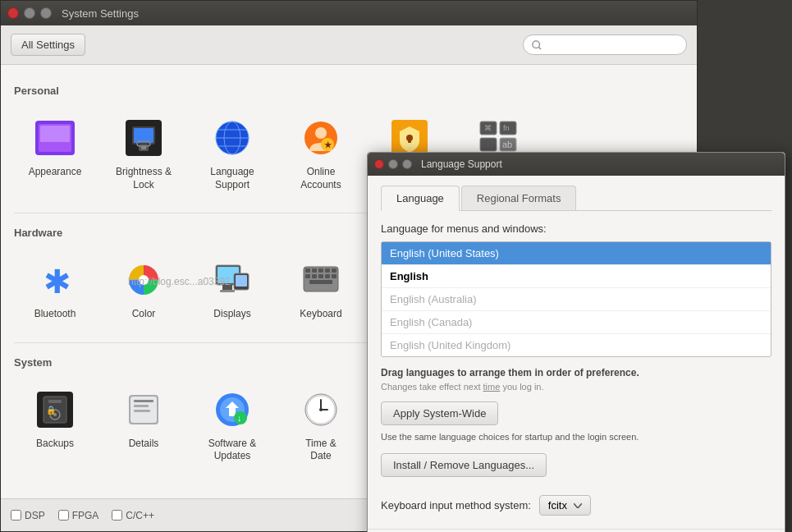 The height and width of the screenshot is (532, 792). I want to click on software-updates-icon: ↓, so click(232, 410).